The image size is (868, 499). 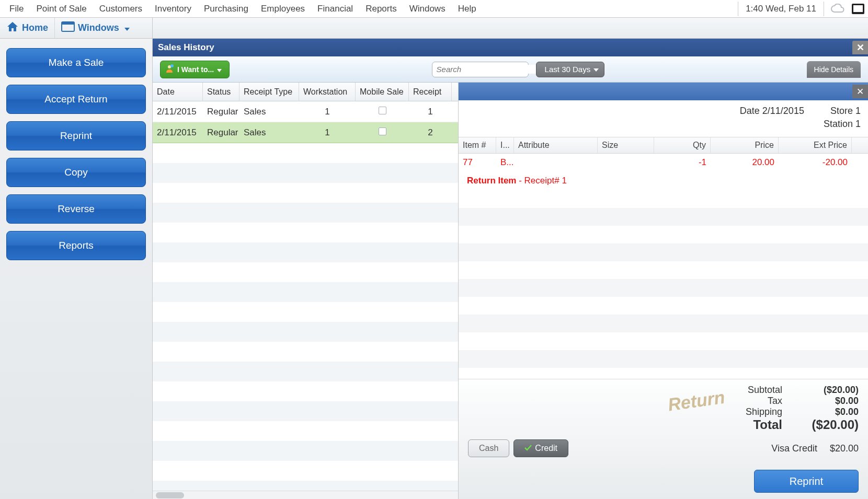 I want to click on grid-col-receipt: Receipt, so click(x=430, y=92).